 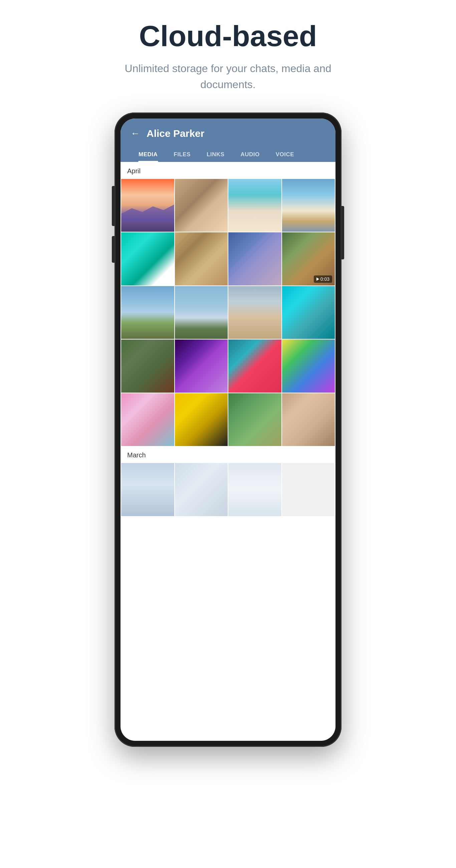 What do you see at coordinates (228, 455) in the screenshot?
I see `month-march: March` at bounding box center [228, 455].